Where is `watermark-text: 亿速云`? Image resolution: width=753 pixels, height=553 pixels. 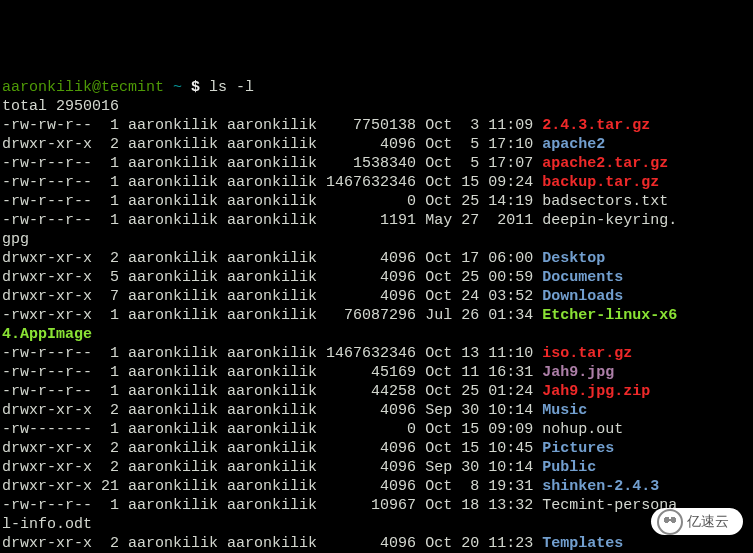 watermark-text: 亿速云 is located at coordinates (708, 521).